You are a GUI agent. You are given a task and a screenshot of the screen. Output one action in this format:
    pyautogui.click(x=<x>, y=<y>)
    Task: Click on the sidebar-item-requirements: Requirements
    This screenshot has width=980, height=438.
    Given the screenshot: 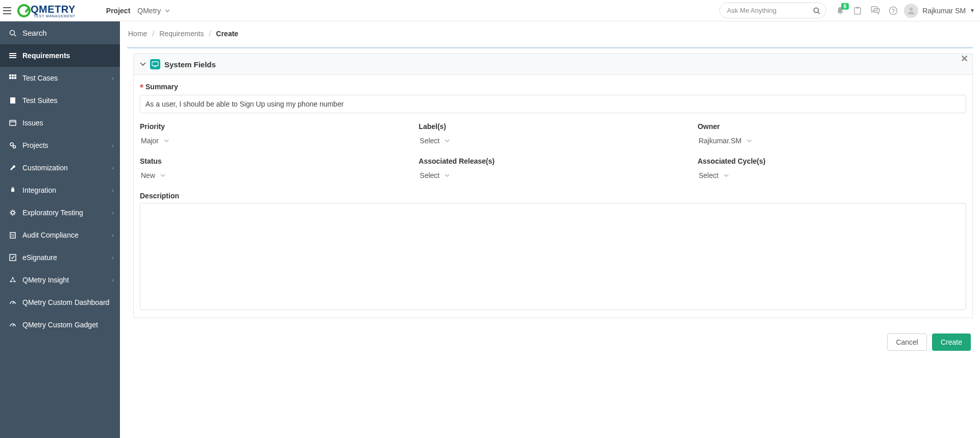 What is the action you would take?
    pyautogui.click(x=60, y=56)
    